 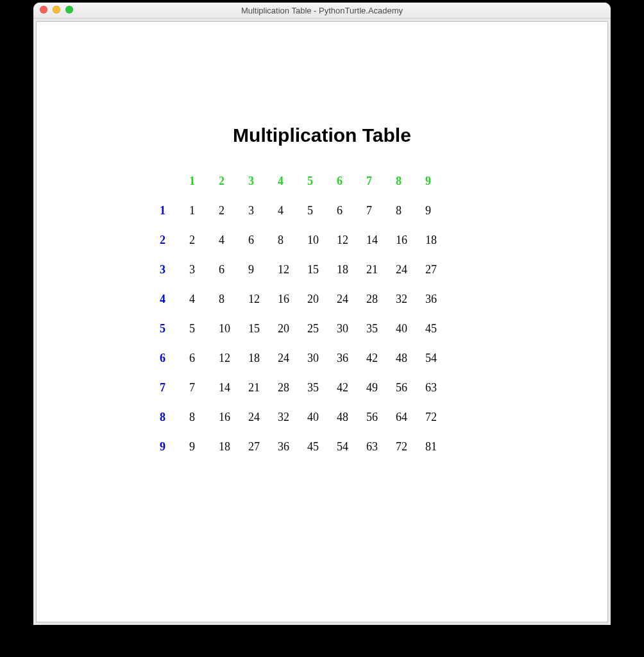 I want to click on table-cell: 54, so click(x=439, y=358).